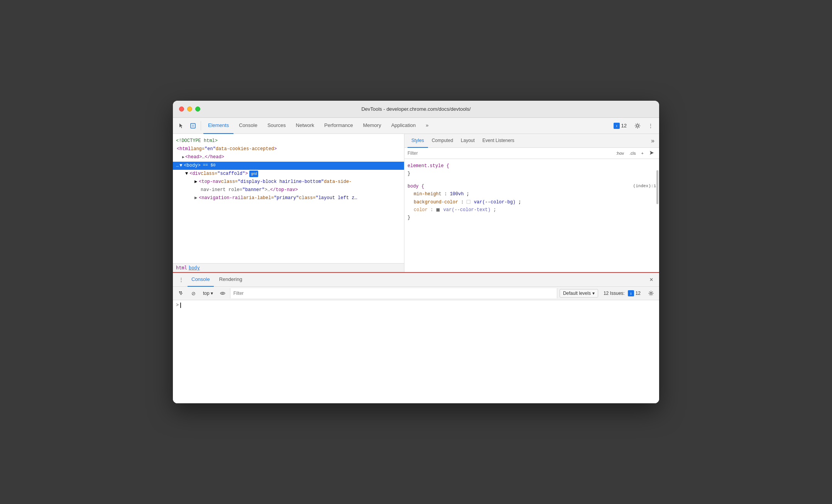 The width and height of the screenshot is (832, 504). What do you see at coordinates (617, 126) in the screenshot?
I see `issues-icon: i` at bounding box center [617, 126].